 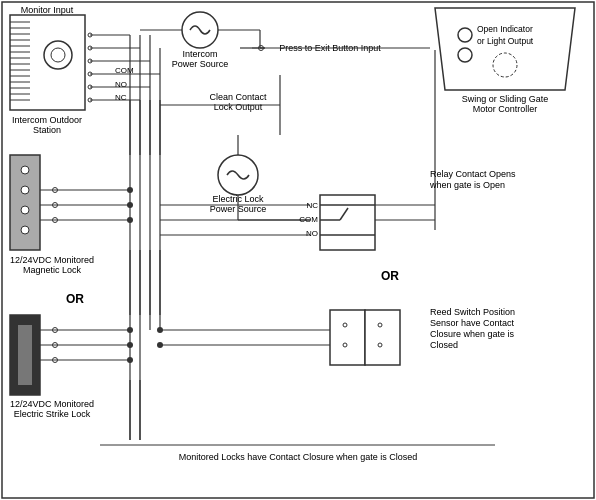 What do you see at coordinates (467, 185) in the screenshot?
I see `relay-contact-label2: when gate is Open` at bounding box center [467, 185].